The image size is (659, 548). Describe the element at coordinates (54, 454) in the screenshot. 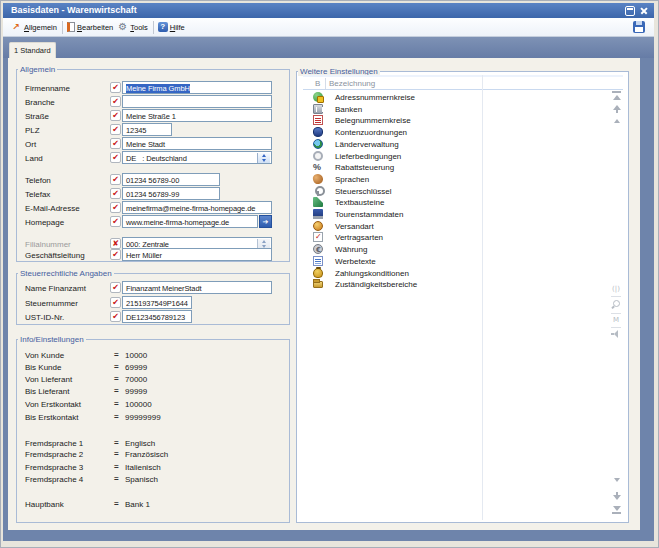

I see `info-label: Fremdsprache 2` at that location.